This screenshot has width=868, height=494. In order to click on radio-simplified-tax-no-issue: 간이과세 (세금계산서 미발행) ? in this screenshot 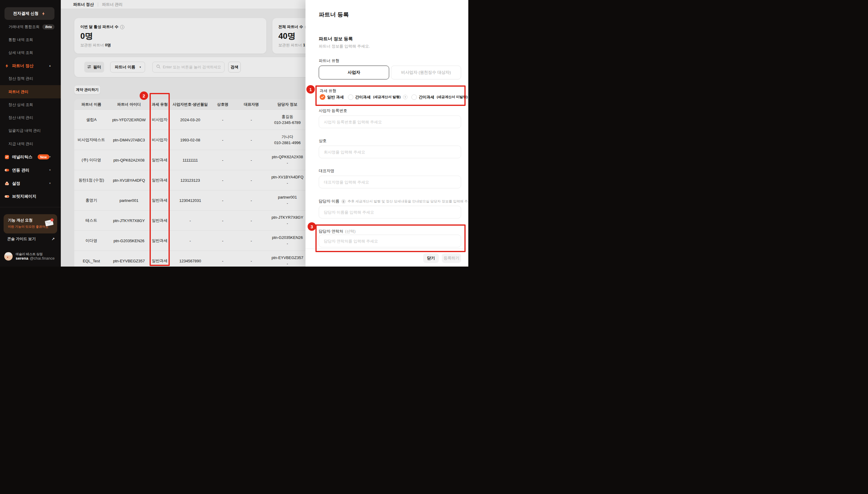, I will do `click(440, 97)`.